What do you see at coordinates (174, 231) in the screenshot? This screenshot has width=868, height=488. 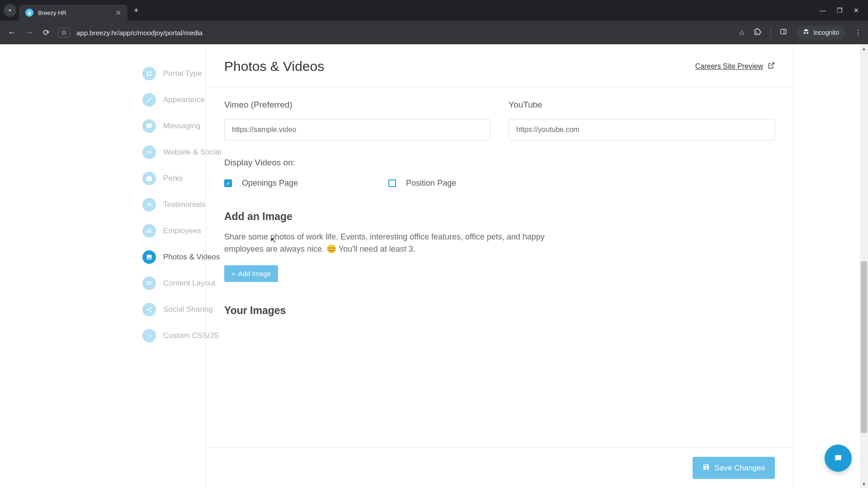 I see `sidebar-item-employees: Employees` at bounding box center [174, 231].